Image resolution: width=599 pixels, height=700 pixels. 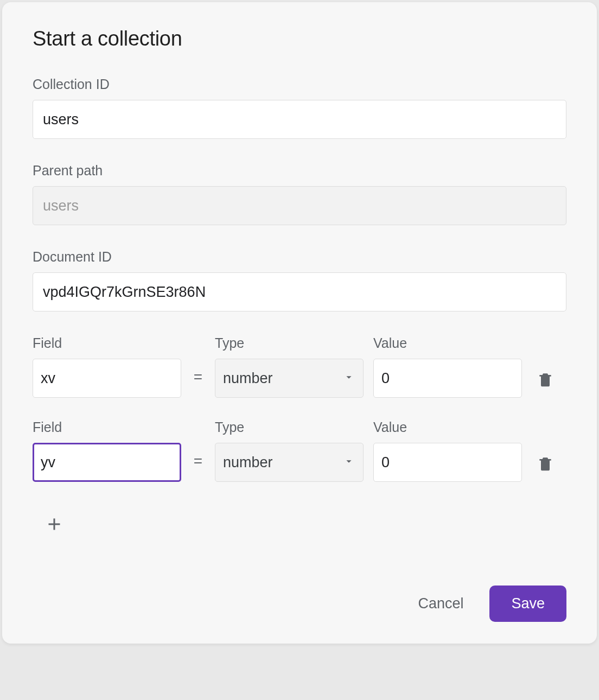 I want to click on save-button: Save, so click(x=528, y=603).